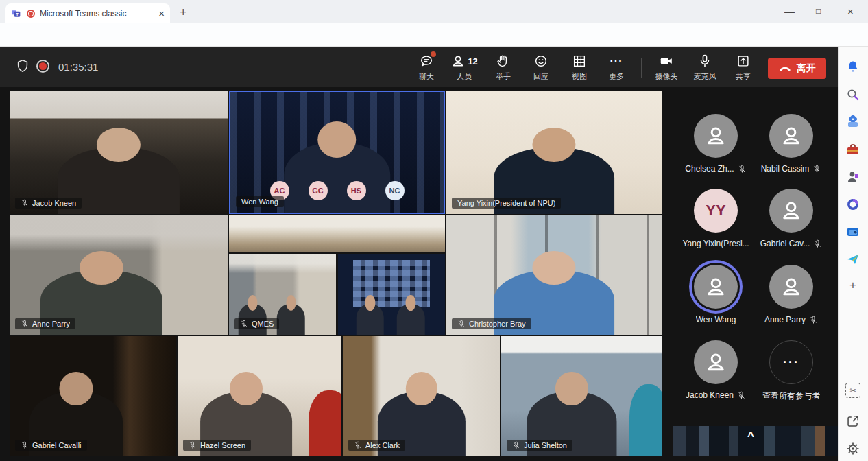 The height and width of the screenshot is (461, 868). What do you see at coordinates (554, 152) in the screenshot?
I see `video-tile-yang-yixin: Yang Yixin(President of NPU)` at bounding box center [554, 152].